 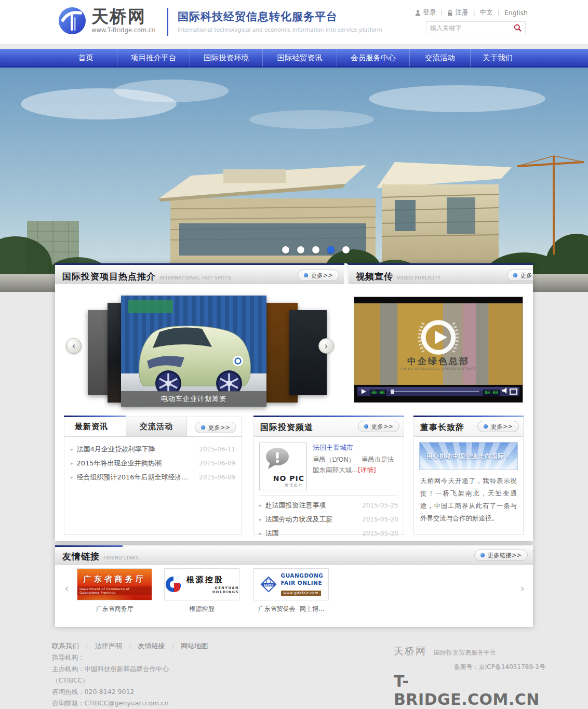 What do you see at coordinates (380, 533) in the screenshot?
I see `invest-item-date: 2015-05-20` at bounding box center [380, 533].